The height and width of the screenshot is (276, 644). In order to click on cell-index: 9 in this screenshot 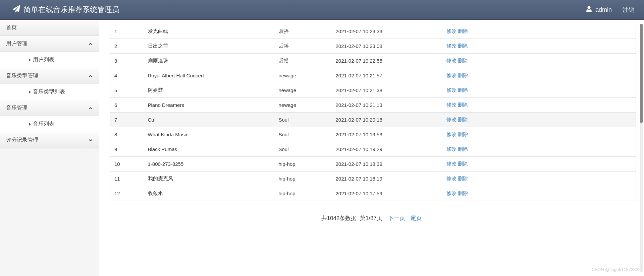, I will do `click(127, 149)`.